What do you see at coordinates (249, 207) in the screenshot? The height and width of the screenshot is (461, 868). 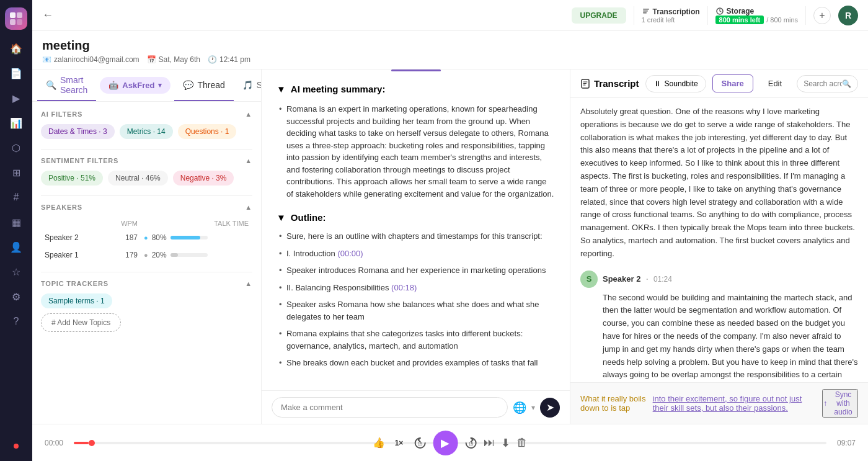 I see `speakers-chevron-icon: ▲` at bounding box center [249, 207].